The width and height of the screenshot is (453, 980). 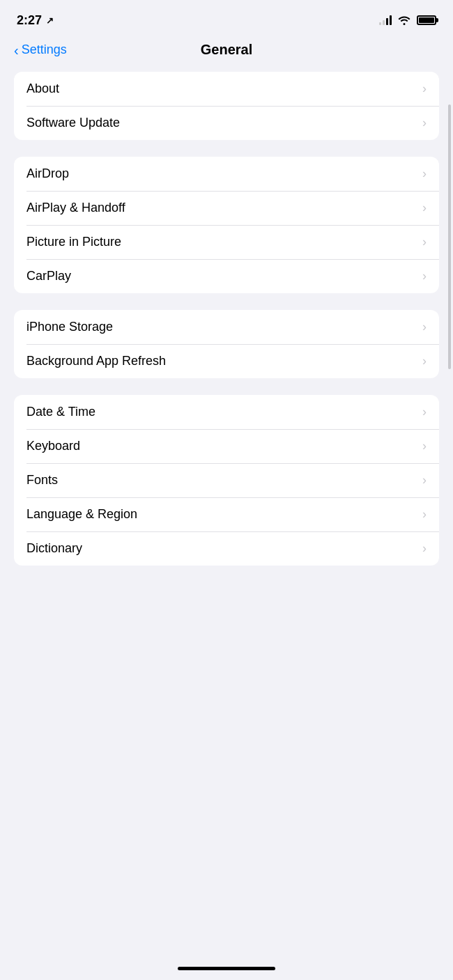 I want to click on settings-item-language-region: Language & Region ›, so click(x=227, y=514).